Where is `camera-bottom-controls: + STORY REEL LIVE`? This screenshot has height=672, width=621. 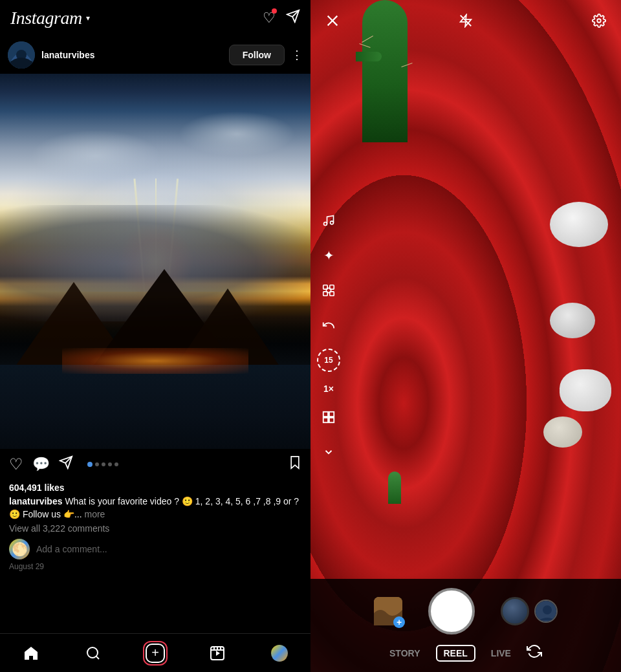
camera-bottom-controls: + STORY REEL LIVE is located at coordinates (466, 625).